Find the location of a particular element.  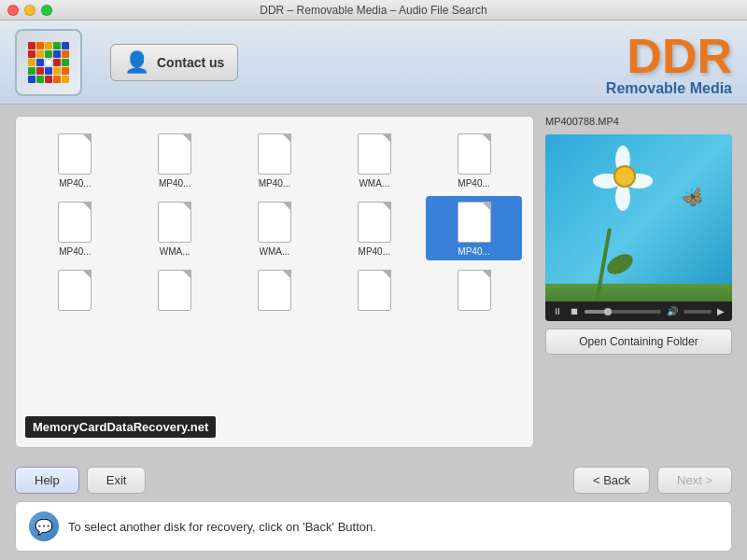

file-label-0: MP40... is located at coordinates (75, 183).